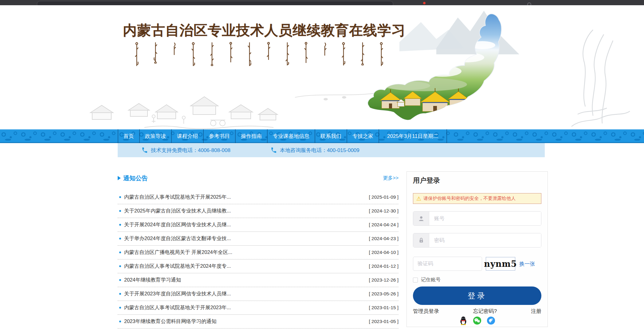 The height and width of the screenshot is (335, 644). Describe the element at coordinates (129, 136) in the screenshot. I see `nav-item-home: 首页` at that location.